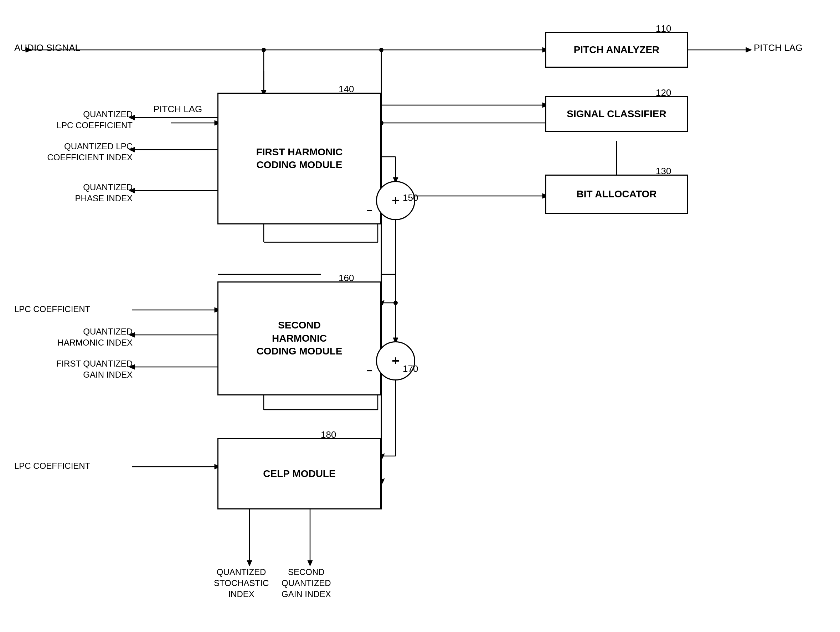  I want to click on pitch-lag-output-label: PITCH LAG, so click(778, 48).